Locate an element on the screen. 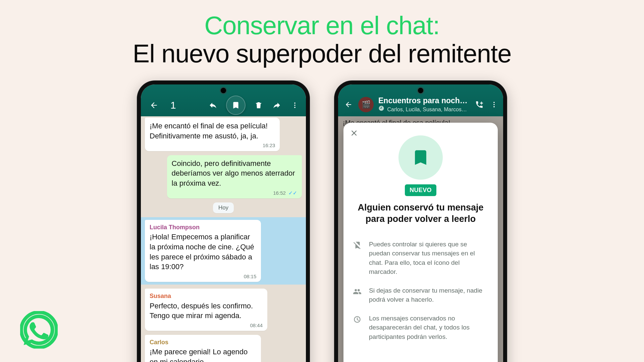 Image resolution: width=644 pixels, height=362 pixels. whatsapp-logo-icon is located at coordinates (39, 330).